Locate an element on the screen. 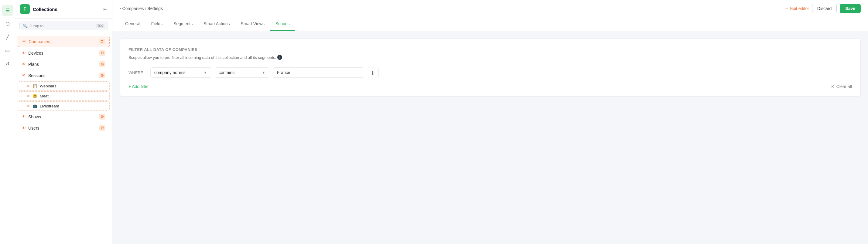  field-chevron-icon: ▼ is located at coordinates (206, 73).